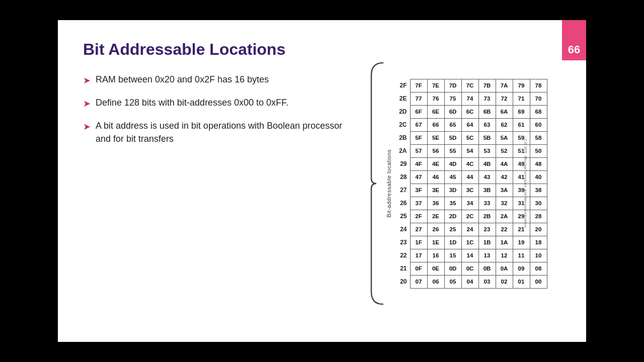 The width and height of the screenshot is (644, 362). Describe the element at coordinates (470, 203) in the screenshot. I see `table-cell-9-3: 34` at that location.